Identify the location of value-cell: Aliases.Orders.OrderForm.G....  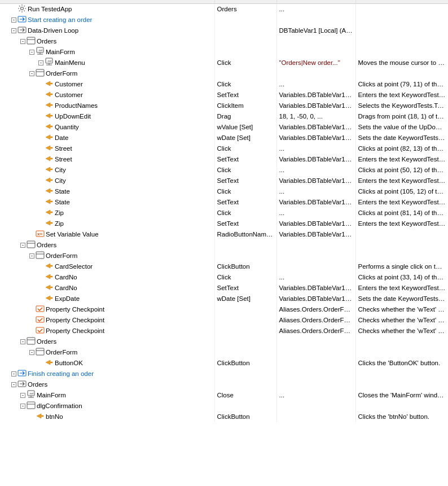
(316, 321).